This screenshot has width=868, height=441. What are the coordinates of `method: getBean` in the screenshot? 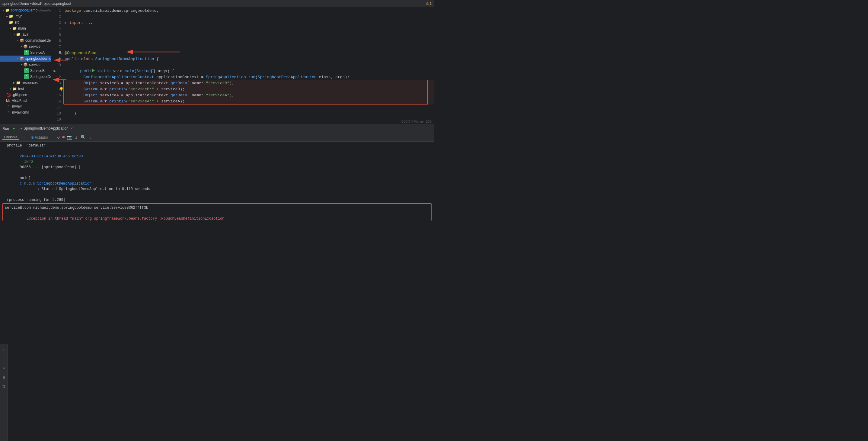 It's located at (179, 95).